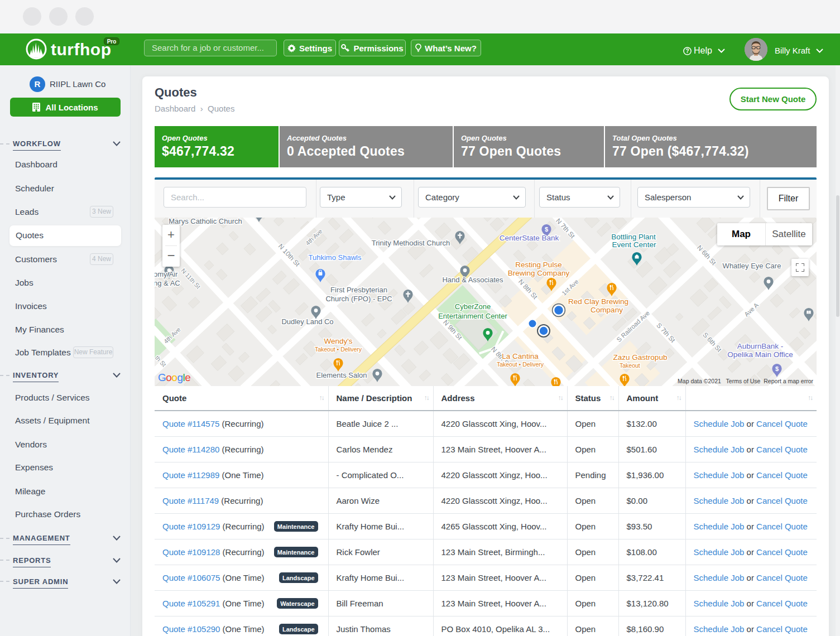 The width and height of the screenshot is (840, 636). What do you see at coordinates (630, 365) in the screenshot?
I see `svg-text: Takeout` at bounding box center [630, 365].